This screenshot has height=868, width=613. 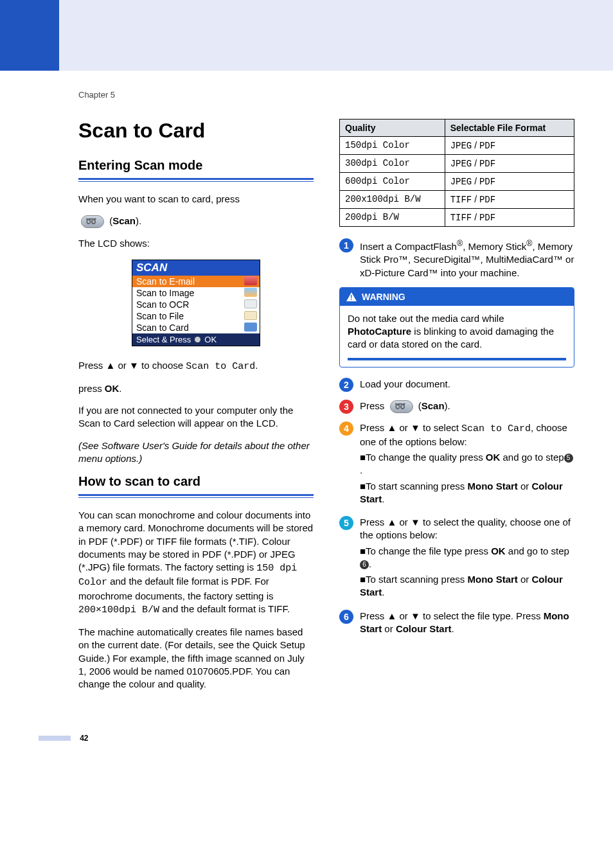 What do you see at coordinates (336, 35) in the screenshot?
I see `header-light-block` at bounding box center [336, 35].